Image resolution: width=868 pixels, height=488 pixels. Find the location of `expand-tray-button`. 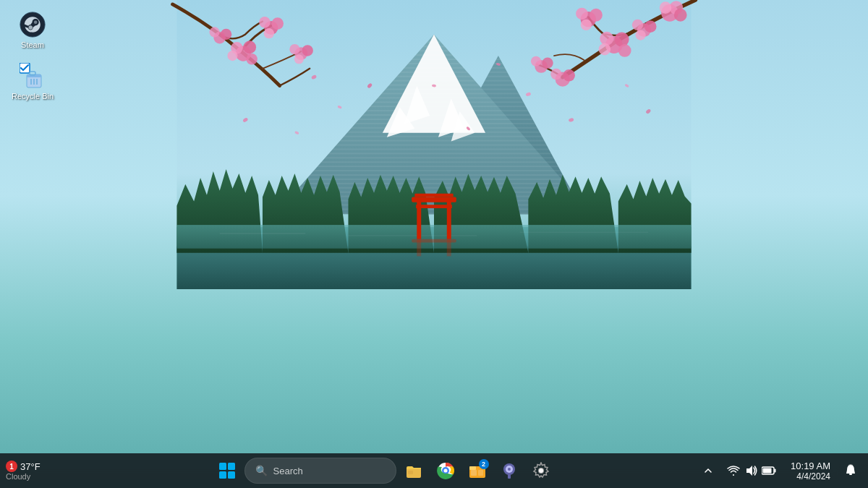

expand-tray-button is located at coordinates (708, 471).